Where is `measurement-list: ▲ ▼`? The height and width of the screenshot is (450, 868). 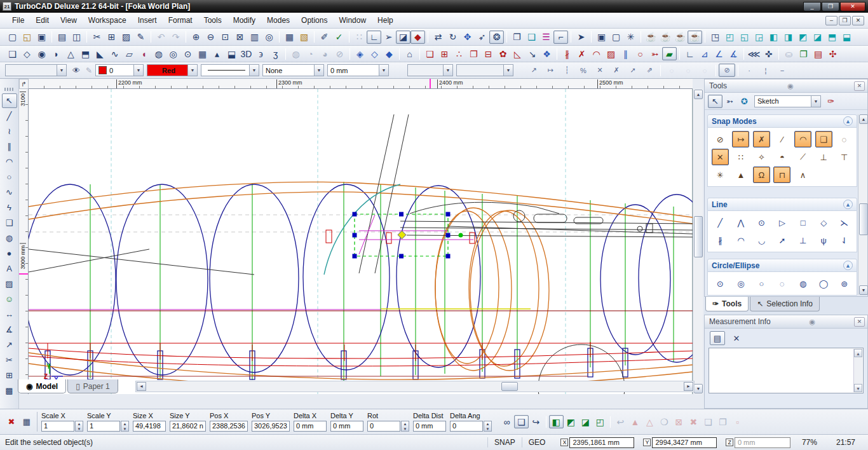 measurement-list: ▲ ▼ is located at coordinates (786, 371).